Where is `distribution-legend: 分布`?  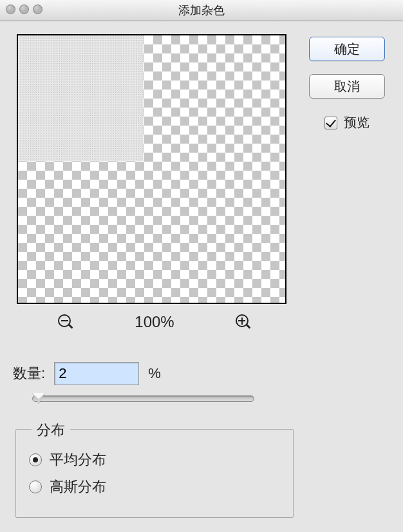
distribution-legend: 分布 is located at coordinates (51, 430).